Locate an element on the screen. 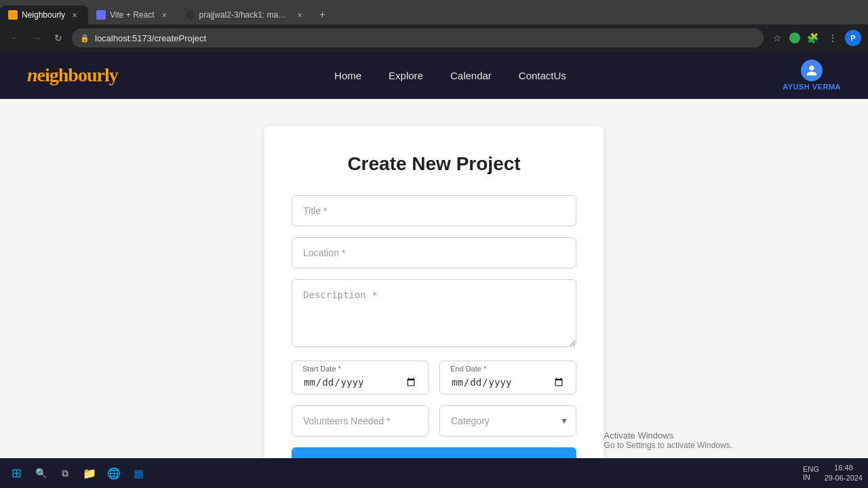  browser-action-icons: ☆ 🧩 ⋮ P is located at coordinates (815, 38).